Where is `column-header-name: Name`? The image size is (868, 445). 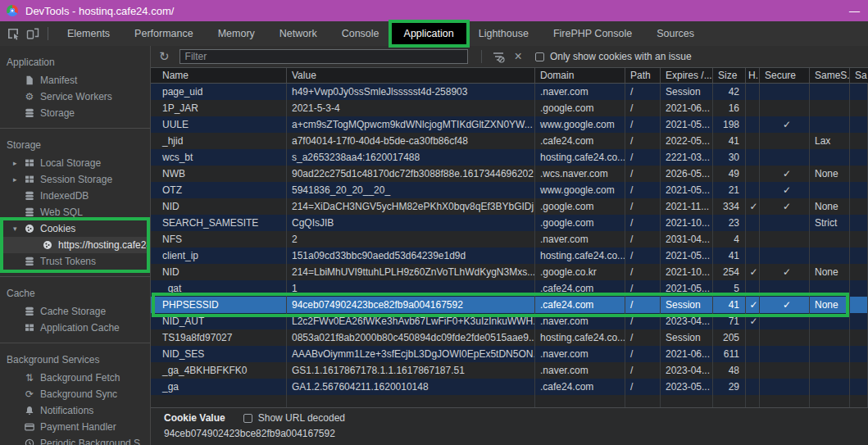 column-header-name: Name is located at coordinates (219, 75).